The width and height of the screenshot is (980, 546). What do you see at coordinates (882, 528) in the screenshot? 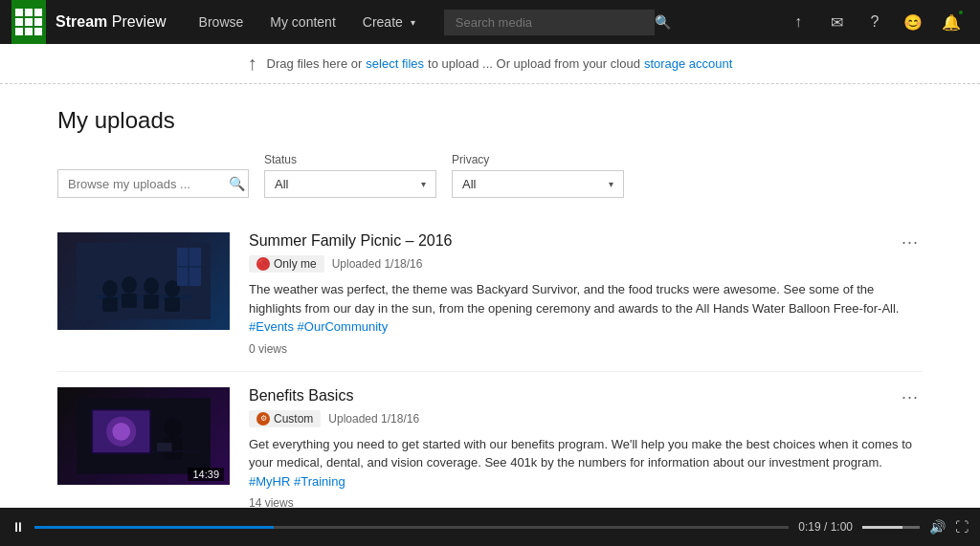
I see `volume-fill` at bounding box center [882, 528].